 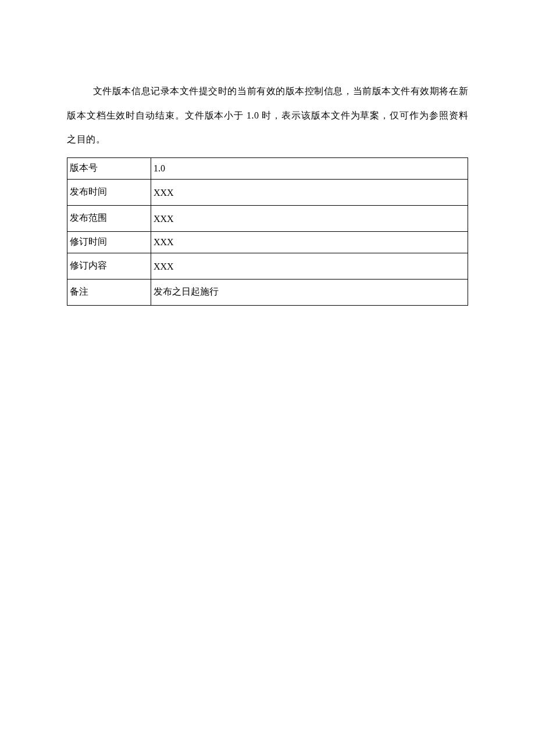 I want to click on row-label-revision-content: 修订内容, so click(x=109, y=266).